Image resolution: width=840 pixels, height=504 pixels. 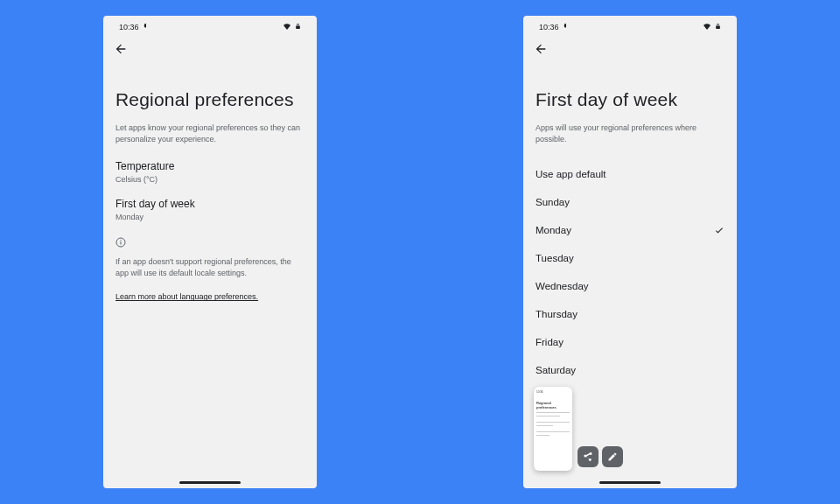 What do you see at coordinates (553, 230) in the screenshot?
I see `option-label: Monday` at bounding box center [553, 230].